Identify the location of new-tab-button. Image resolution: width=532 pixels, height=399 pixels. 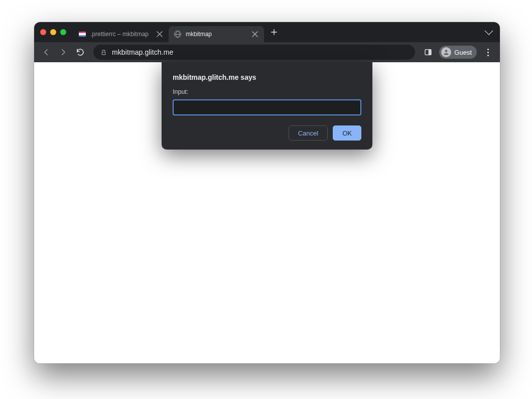
(274, 32).